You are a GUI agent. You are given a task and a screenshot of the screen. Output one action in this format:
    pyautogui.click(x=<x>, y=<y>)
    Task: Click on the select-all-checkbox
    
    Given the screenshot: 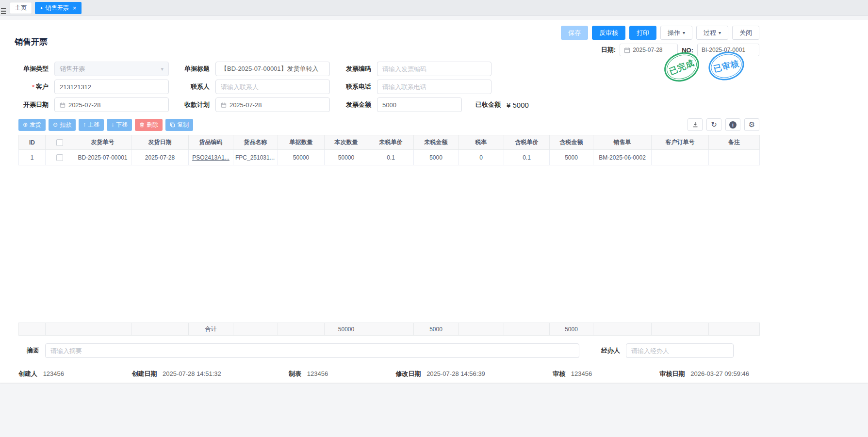 What is the action you would take?
    pyautogui.click(x=60, y=143)
    